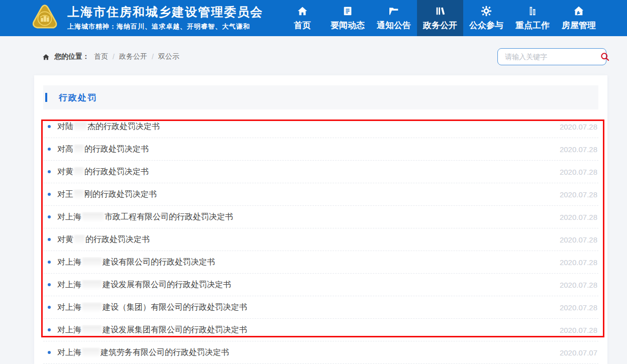 The width and height of the screenshot is (627, 364). I want to click on list-item-title: 对王刚的行政处罚决定书, so click(308, 195).